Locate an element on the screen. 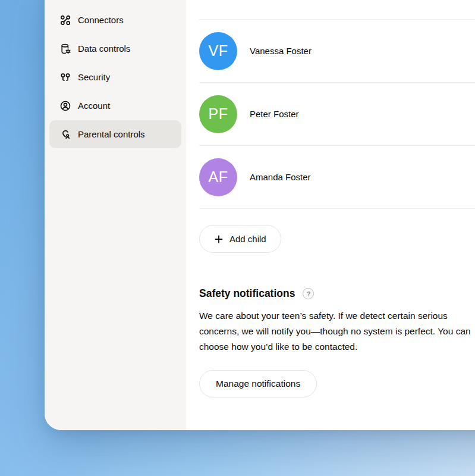 The height and width of the screenshot is (476, 475). avatar: PF is located at coordinates (218, 114).